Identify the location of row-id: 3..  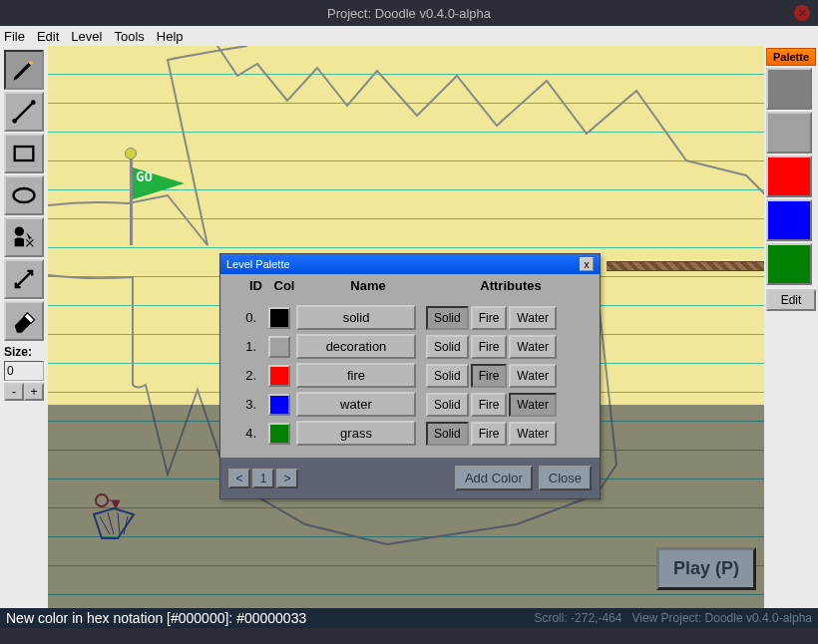
(245, 405).